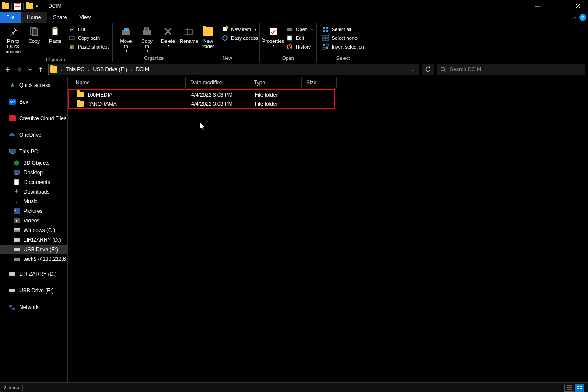 Image resolution: width=588 pixels, height=392 pixels. Describe the element at coordinates (242, 29) in the screenshot. I see `new-item-button: New item▾` at that location.